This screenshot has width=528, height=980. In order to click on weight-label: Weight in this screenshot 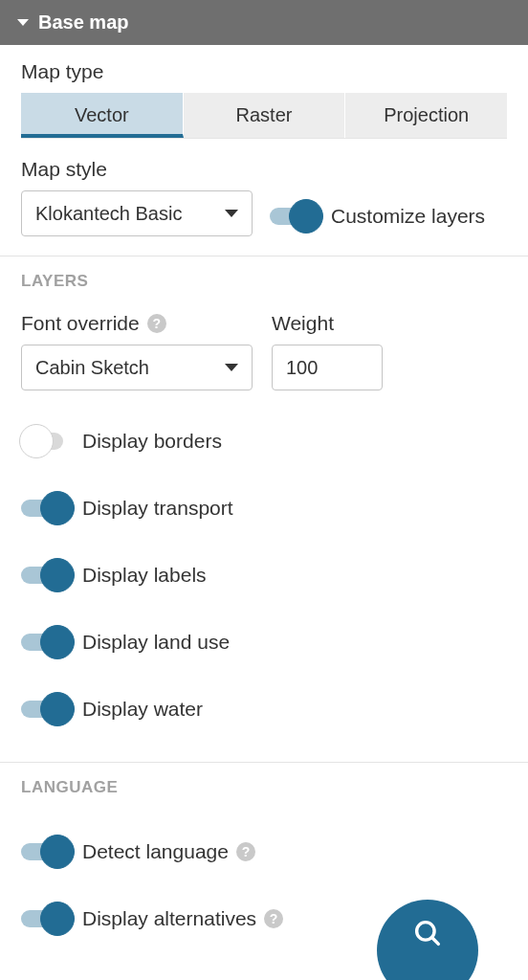, I will do `click(327, 323)`.